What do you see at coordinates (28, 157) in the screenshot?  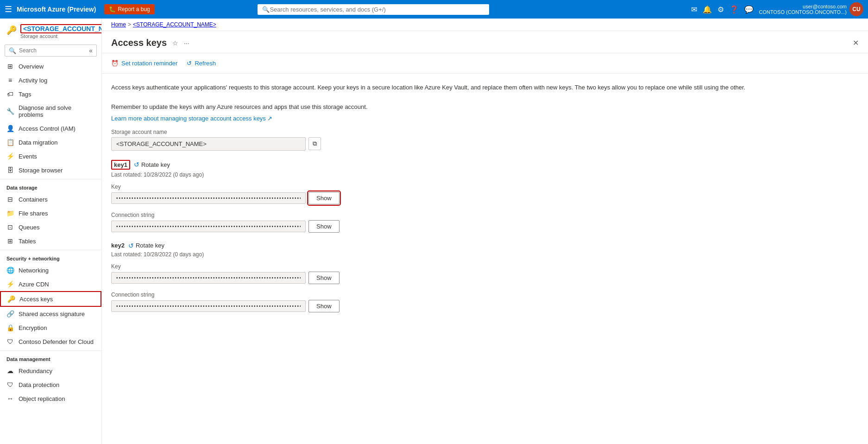 I see `sidebar-item-events-label: Events` at bounding box center [28, 157].